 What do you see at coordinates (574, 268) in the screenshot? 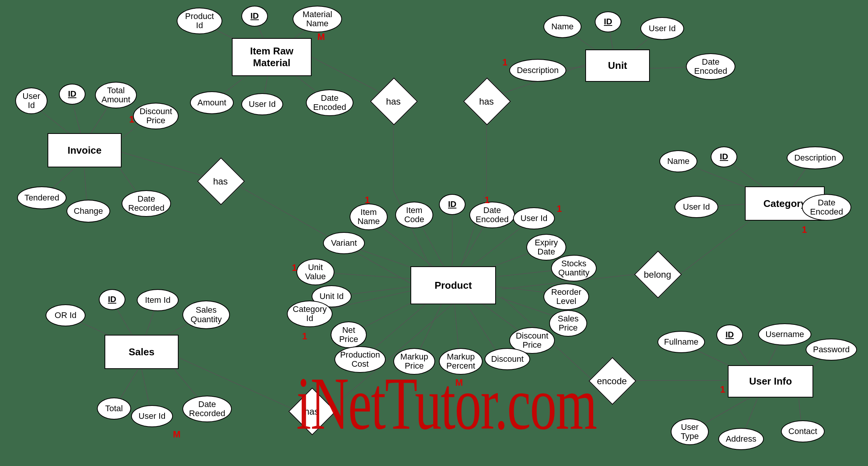
I see `attr-prod-stocks: StocksQuantity` at bounding box center [574, 268].